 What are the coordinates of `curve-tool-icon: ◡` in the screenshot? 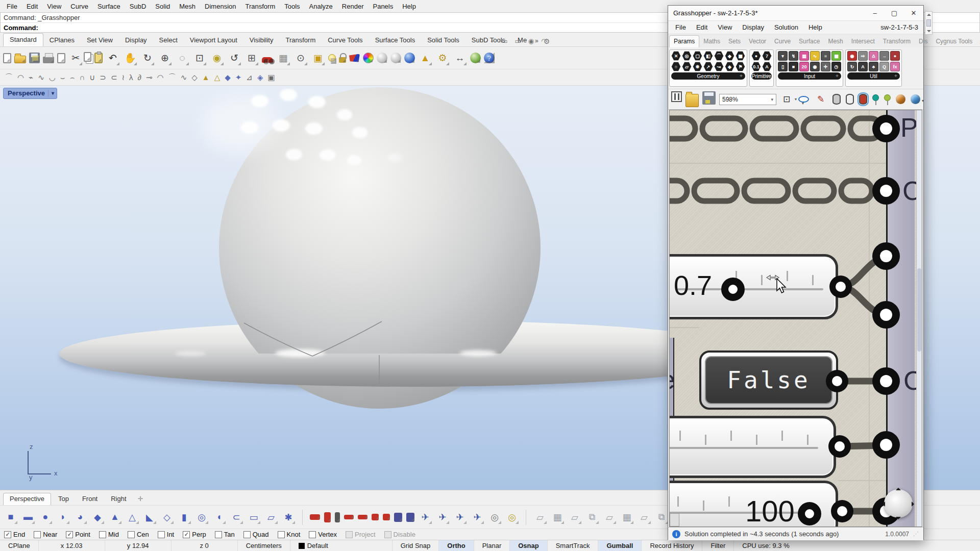 It's located at (52, 78).